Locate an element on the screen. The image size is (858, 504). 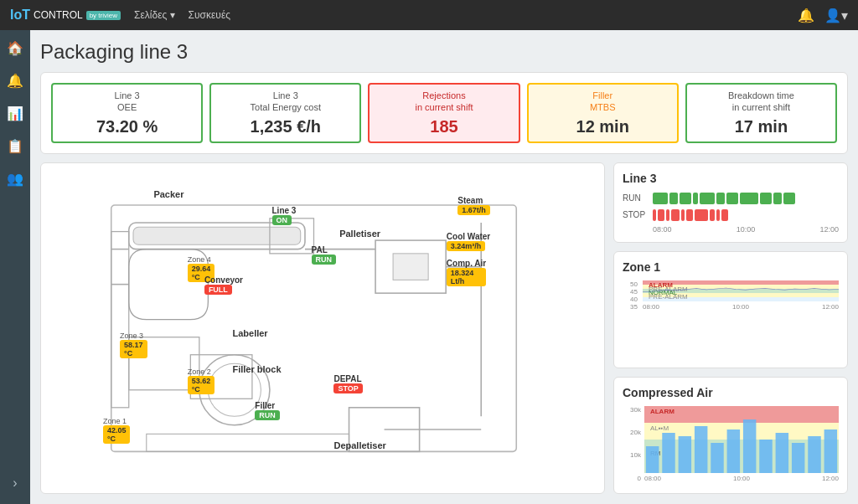
y-45: 45 is located at coordinates (631, 291).